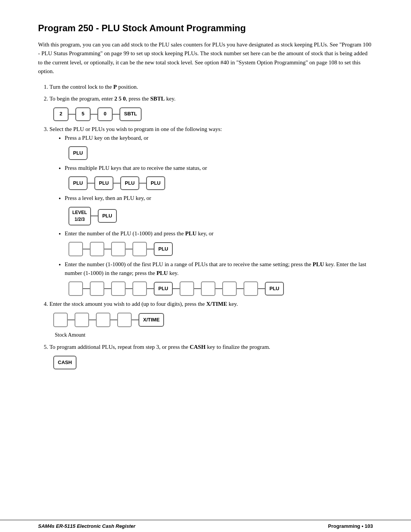 Image resolution: width=411 pixels, height=532 pixels. Describe the element at coordinates (87, 526) in the screenshot. I see `footer-left: SAM4s ER-5115 Electronic Cash Register` at that location.